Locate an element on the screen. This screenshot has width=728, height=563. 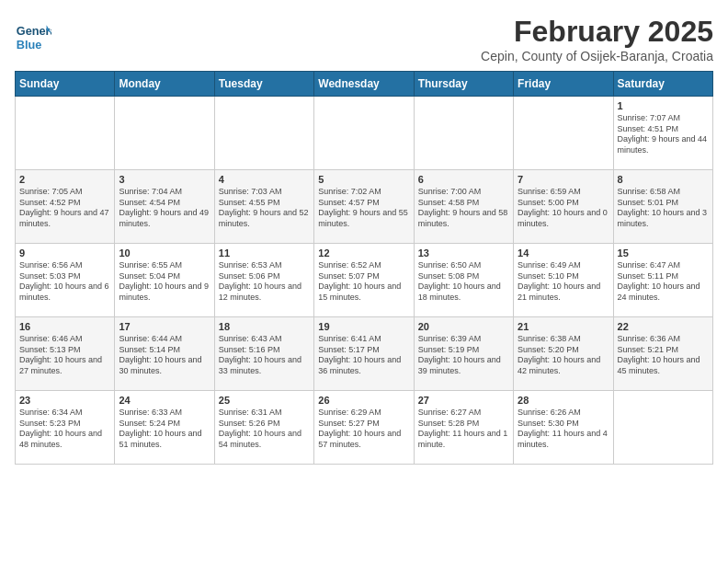
calendar-day-cell: 11Sunrise: 6:53 AM Sunset: 5:06 PM Dayli… is located at coordinates (264, 281).